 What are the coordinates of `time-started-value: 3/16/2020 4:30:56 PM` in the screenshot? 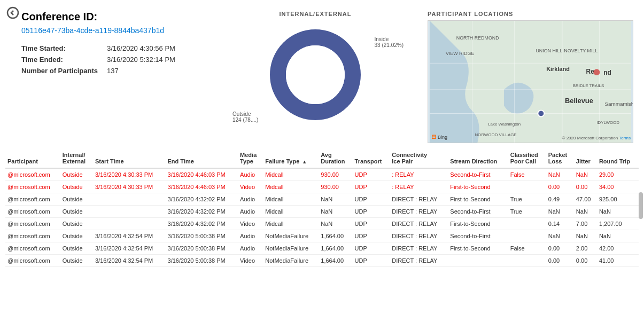 It's located at (166, 48).